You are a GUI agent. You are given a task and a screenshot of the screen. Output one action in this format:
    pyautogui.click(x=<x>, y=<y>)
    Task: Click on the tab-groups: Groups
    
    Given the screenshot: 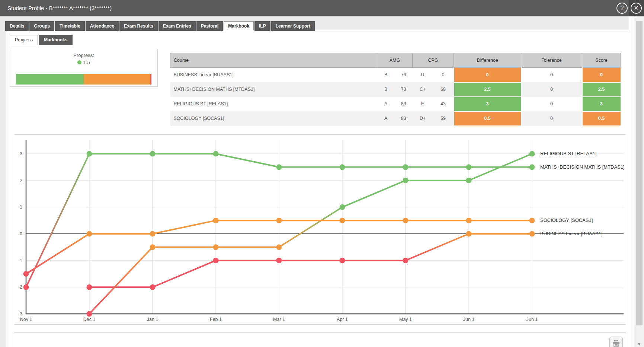 What is the action you would take?
    pyautogui.click(x=42, y=26)
    